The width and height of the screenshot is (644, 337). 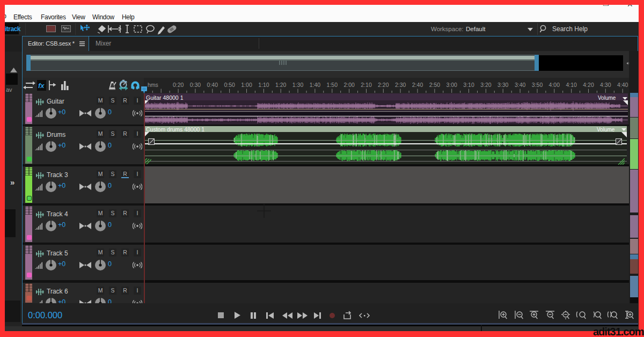 I want to click on svg-text: 4:20, so click(x=588, y=85).